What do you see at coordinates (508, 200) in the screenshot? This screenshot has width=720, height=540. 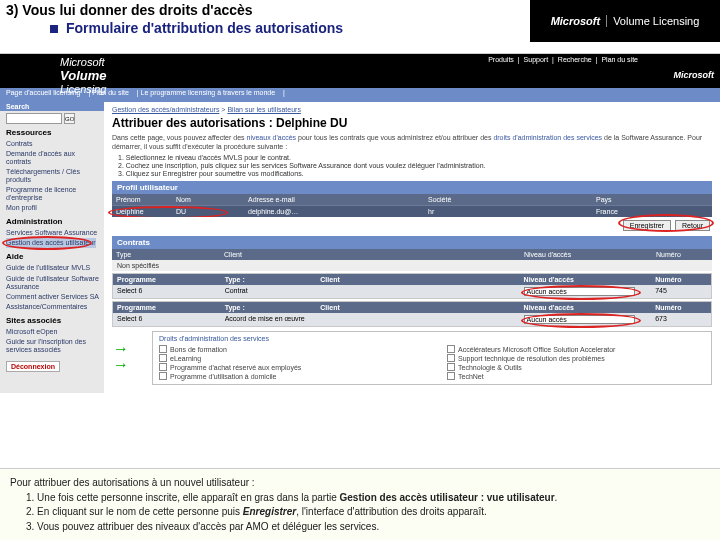 I see `col-header: Société` at bounding box center [508, 200].